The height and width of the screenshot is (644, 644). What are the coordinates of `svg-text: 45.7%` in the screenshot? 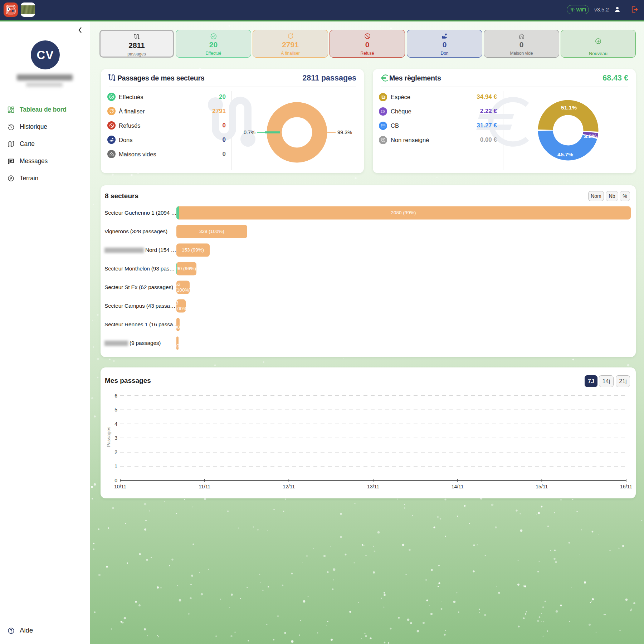 It's located at (565, 155).